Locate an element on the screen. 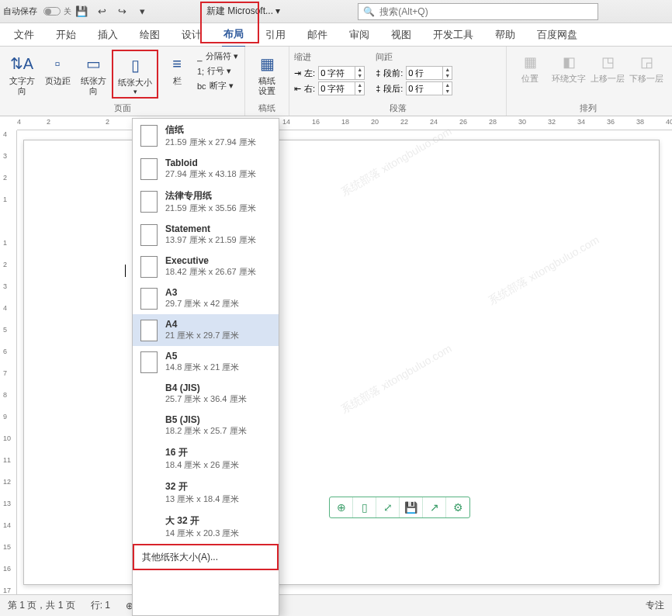 This screenshot has height=616, width=672. paper-size-Executive: Executive18.42 厘米 x 26.67 厘米 is located at coordinates (206, 267).